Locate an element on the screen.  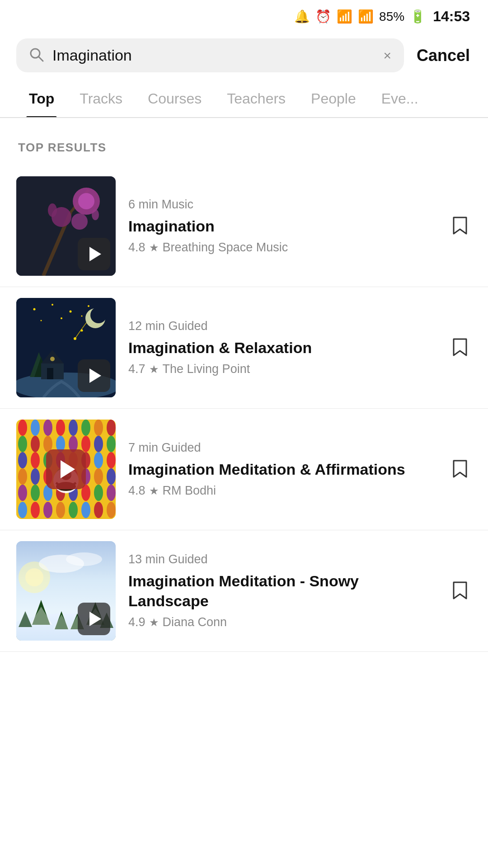
star-icon-4: ★ is located at coordinates (154, 623).